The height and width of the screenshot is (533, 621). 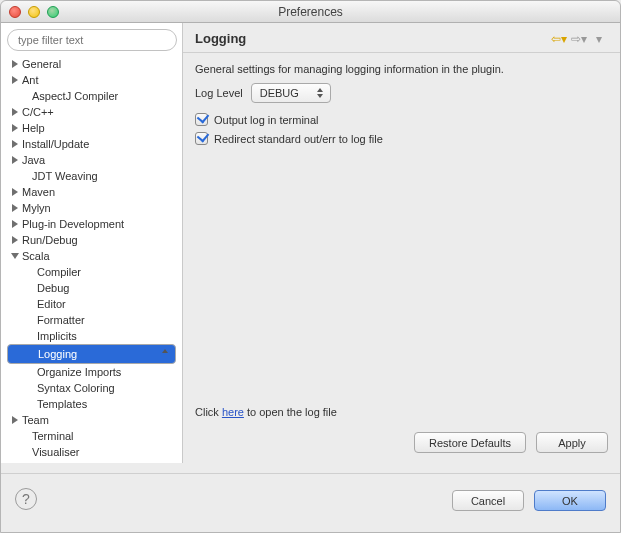 I want to click on tree-item-visualiser: Visualiser, so click(x=92, y=450).